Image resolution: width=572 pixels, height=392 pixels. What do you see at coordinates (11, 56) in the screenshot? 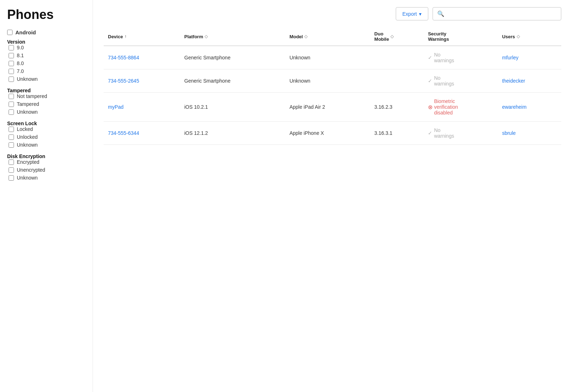
I see `v81-checkbox` at bounding box center [11, 56].